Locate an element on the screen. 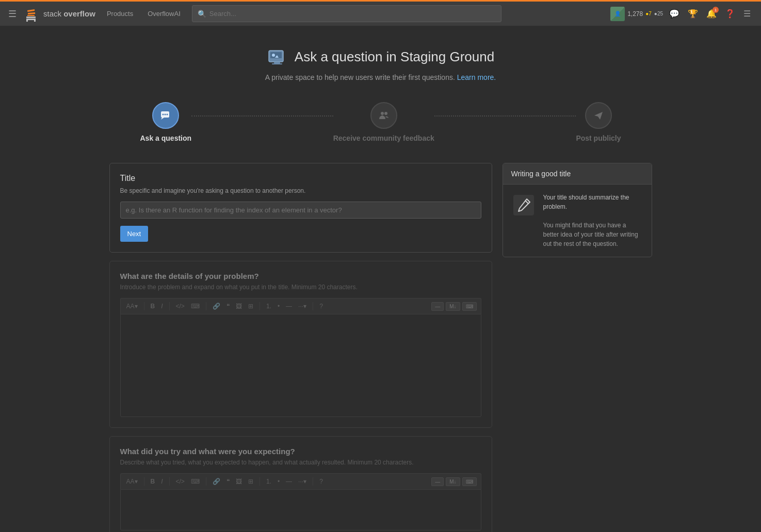  page-title-block: Ask a question in Staging Ground is located at coordinates (381, 57).